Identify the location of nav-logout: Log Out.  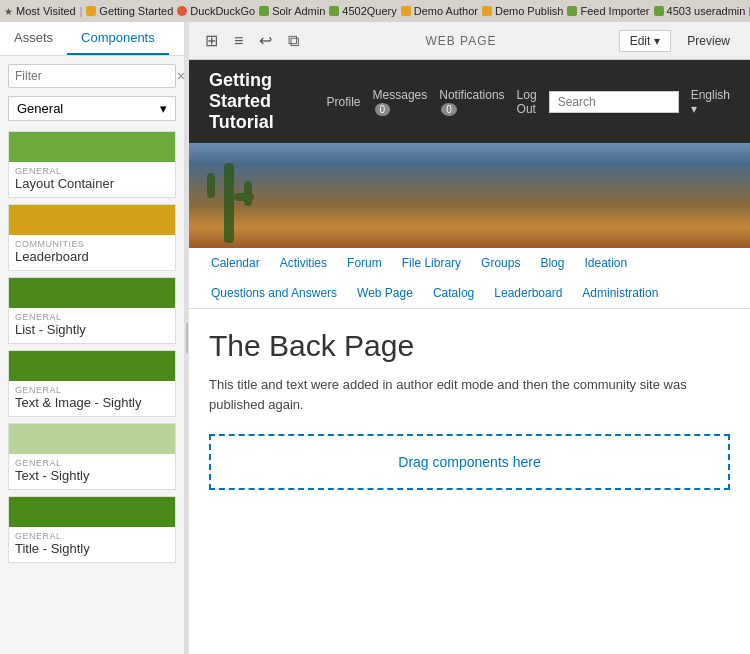
(527, 102).